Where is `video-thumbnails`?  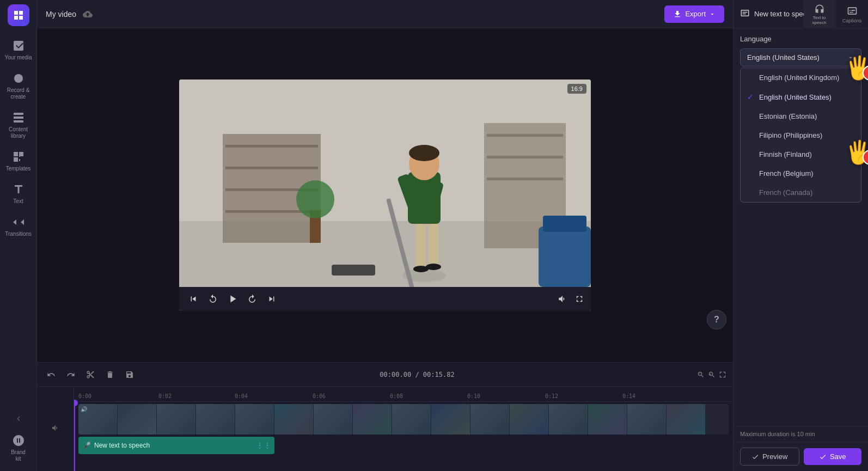 video-thumbnails is located at coordinates (392, 419).